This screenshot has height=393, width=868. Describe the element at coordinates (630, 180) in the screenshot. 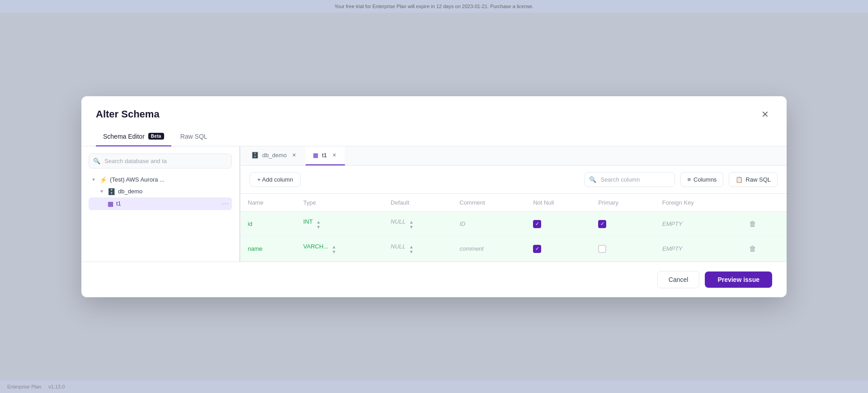

I see `search-column-box: 🔍` at that location.